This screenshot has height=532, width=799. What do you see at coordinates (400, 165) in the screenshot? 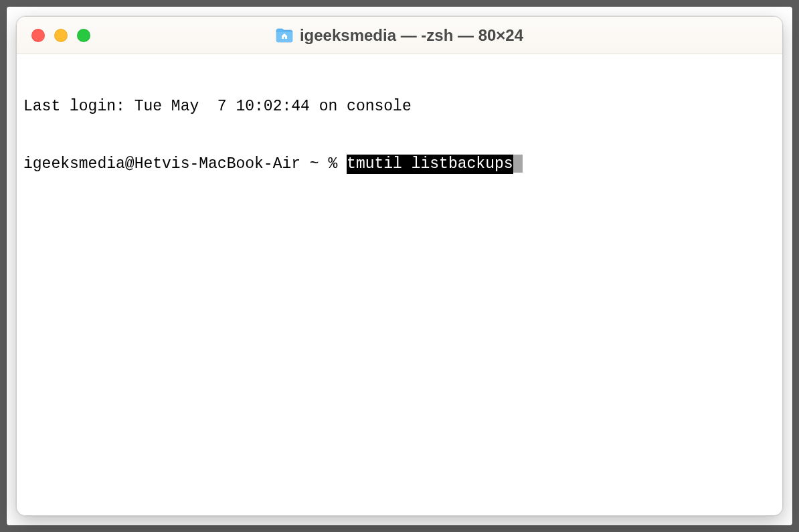
I see `prompt-line: igeeksmedia@Hetvis-MacBook-Air ~ % tmuti…` at bounding box center [400, 165].